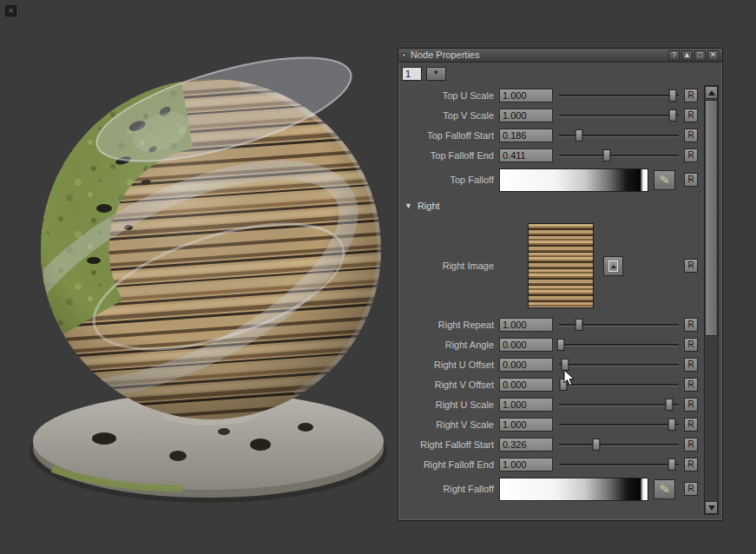 The image size is (756, 554). Describe the element at coordinates (700, 56) in the screenshot. I see `minimize-icon: □` at that location.